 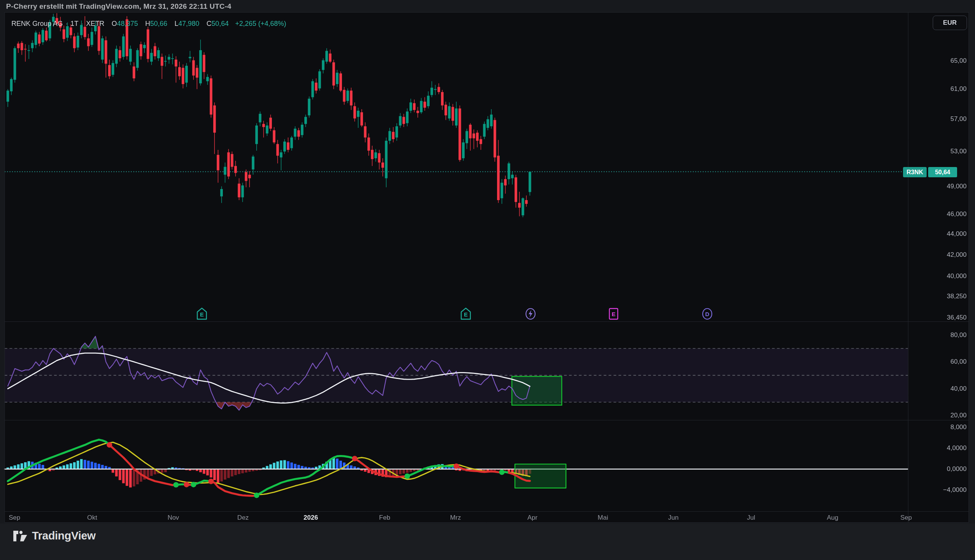 What do you see at coordinates (532, 518) in the screenshot?
I see `time-axis-label: Apr` at bounding box center [532, 518].